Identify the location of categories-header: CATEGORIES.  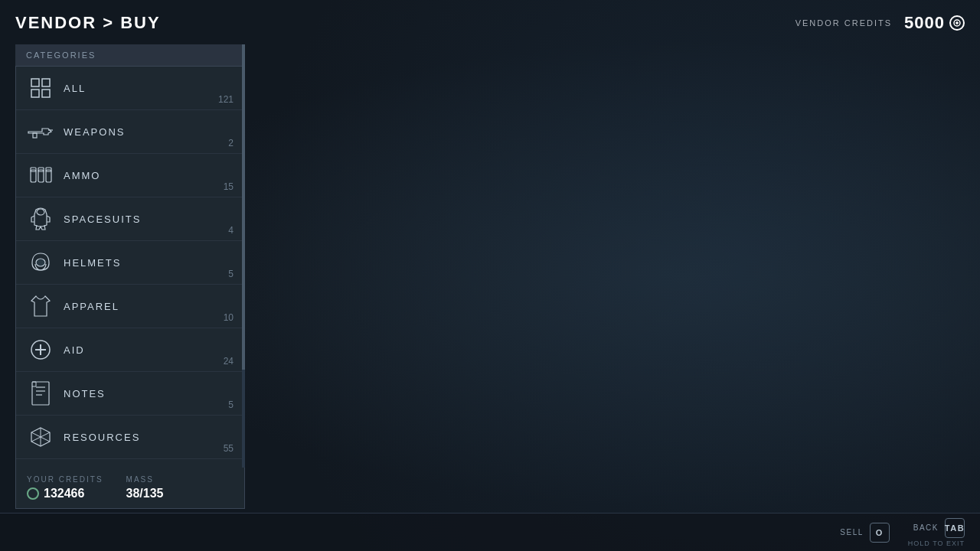
(130, 55).